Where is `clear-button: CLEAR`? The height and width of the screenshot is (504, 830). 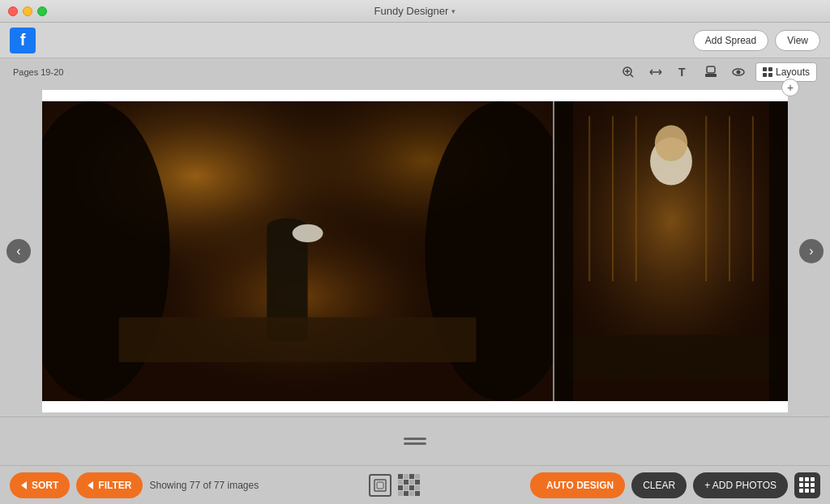
clear-button: CLEAR is located at coordinates (659, 485).